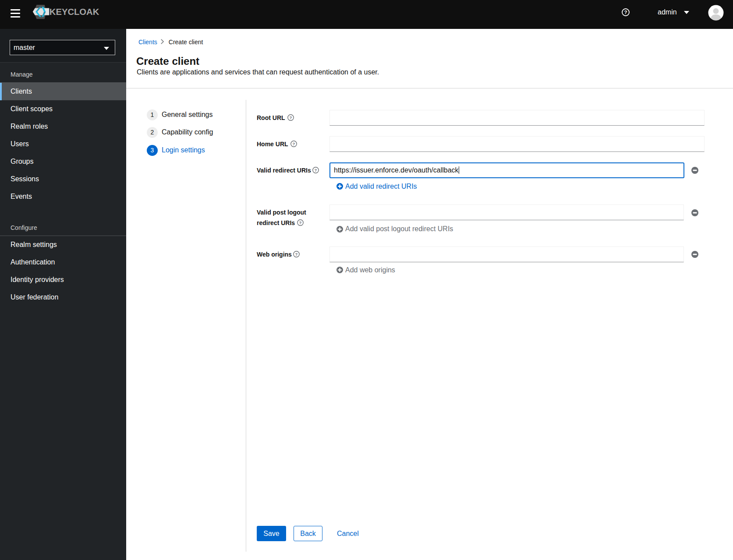 This screenshot has width=733, height=560. What do you see at coordinates (74, 11) in the screenshot?
I see `svg-text: KEYCLOAK` at bounding box center [74, 11].